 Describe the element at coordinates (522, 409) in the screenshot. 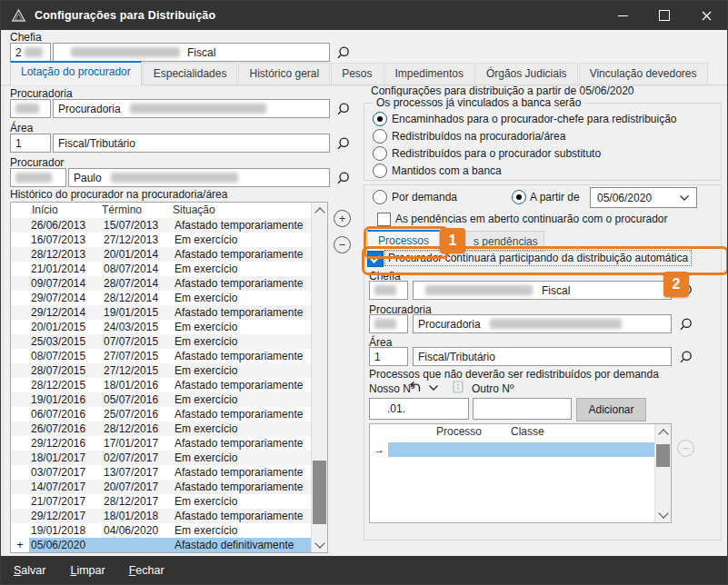

I see `outro-numero-input` at that location.